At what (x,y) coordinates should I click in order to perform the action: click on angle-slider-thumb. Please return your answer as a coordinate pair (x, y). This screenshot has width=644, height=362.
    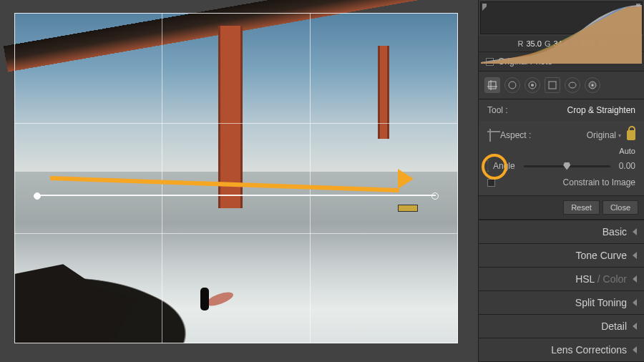
    Looking at the image, I should click on (567, 166).